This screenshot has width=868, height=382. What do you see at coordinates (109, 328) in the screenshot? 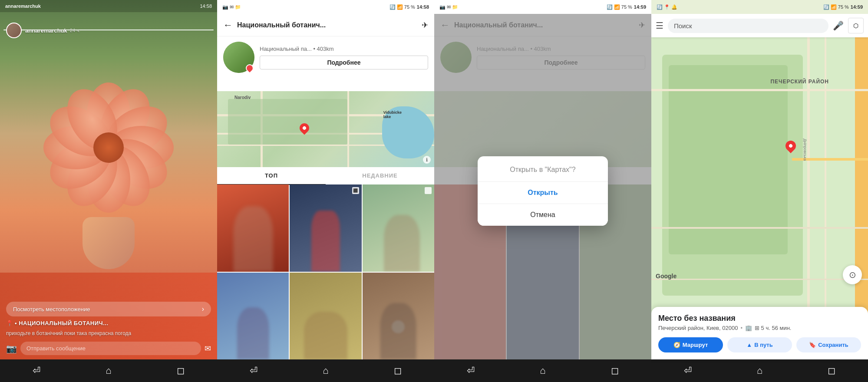
I see `story-bottom: Посмотреть местоположение › 📍 • НАЦИОНАЛ…` at bounding box center [109, 328].